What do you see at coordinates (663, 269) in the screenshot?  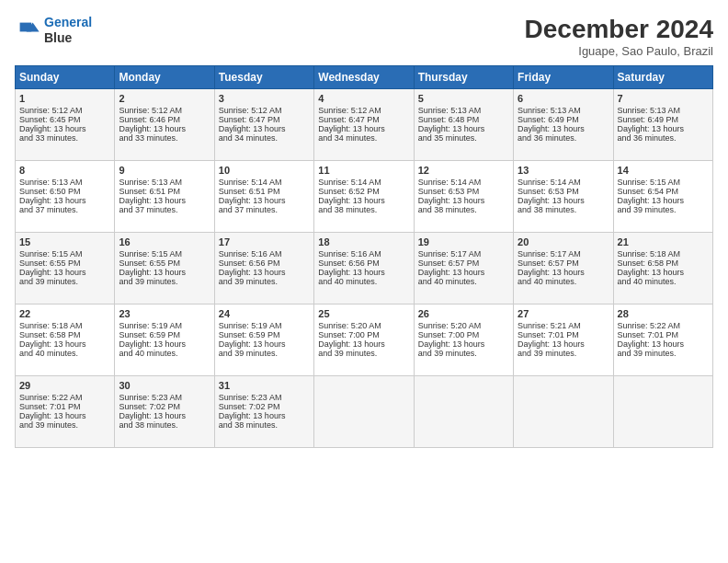 I see `day-cell: 21Sunrise: 5:18 AMSunset: 6:58 PMDayligh…` at bounding box center [663, 269].